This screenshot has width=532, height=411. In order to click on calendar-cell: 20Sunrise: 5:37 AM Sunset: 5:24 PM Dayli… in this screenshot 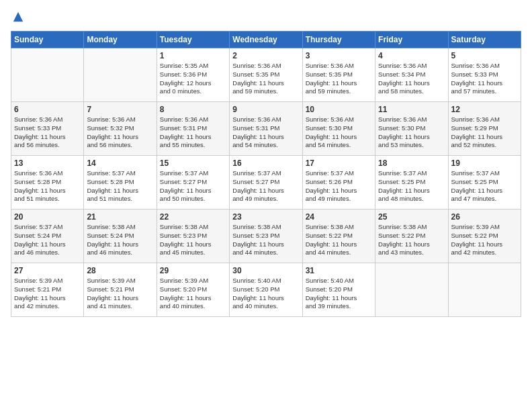, I will do `click(48, 236)`.